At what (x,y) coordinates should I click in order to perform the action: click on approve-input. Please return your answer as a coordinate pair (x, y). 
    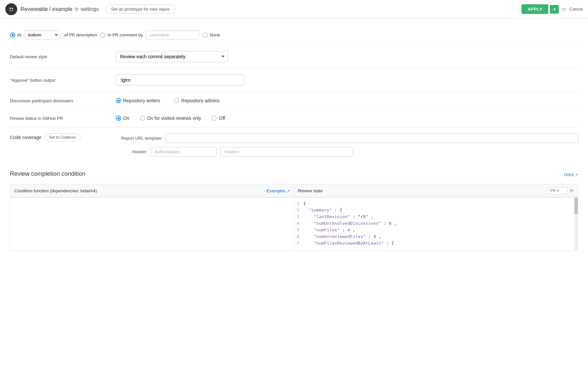
    Looking at the image, I should click on (180, 80).